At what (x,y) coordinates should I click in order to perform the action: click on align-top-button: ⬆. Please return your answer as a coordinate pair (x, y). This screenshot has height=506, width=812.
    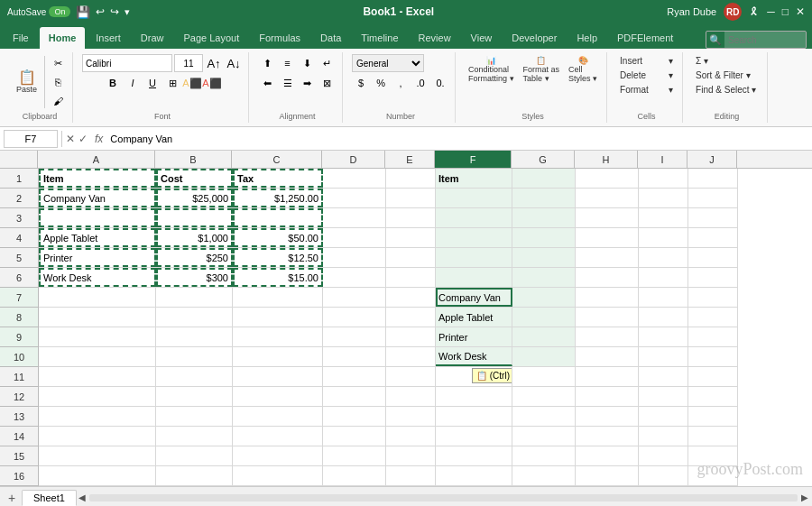
    Looking at the image, I should click on (268, 63).